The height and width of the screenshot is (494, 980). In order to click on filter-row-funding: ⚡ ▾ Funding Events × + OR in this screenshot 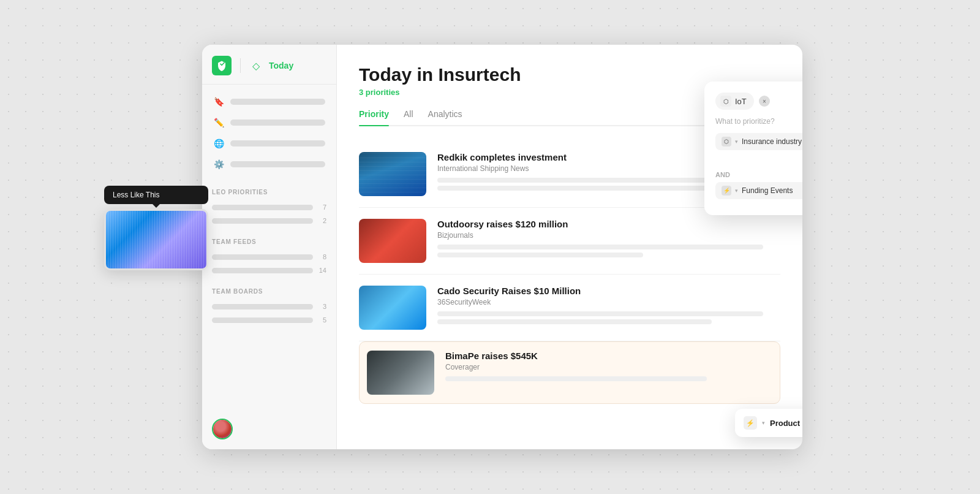, I will do `click(759, 191)`.